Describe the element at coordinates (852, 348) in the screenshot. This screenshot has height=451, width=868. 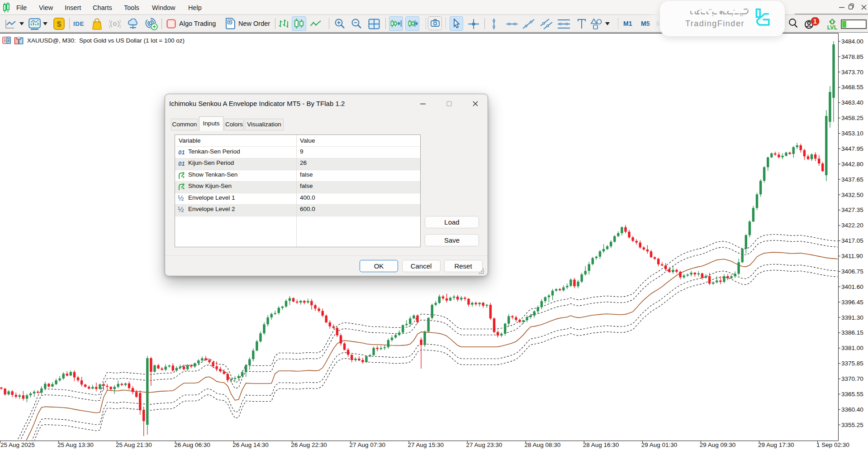
I see `svg-text: 3381.00` at that location.